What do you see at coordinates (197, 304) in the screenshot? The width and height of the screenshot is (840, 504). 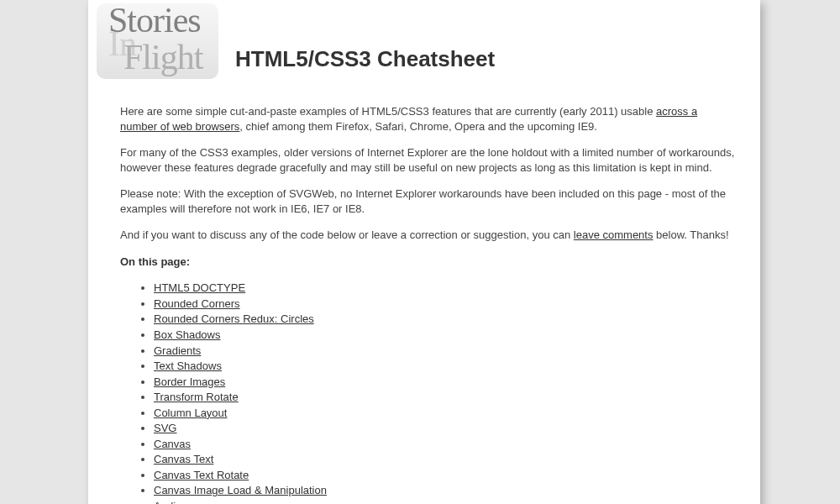 I see `toc-link: Rounded Corners` at bounding box center [197, 304].